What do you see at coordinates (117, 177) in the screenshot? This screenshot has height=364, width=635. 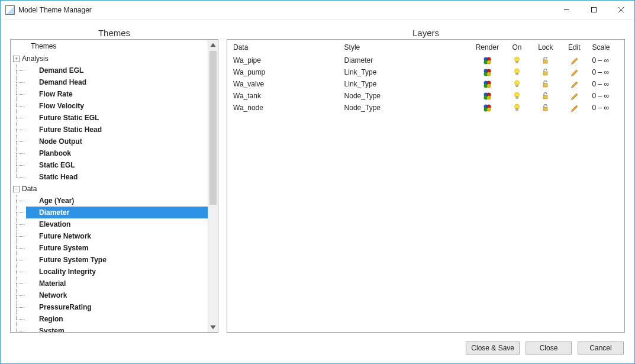 I see `tree-item-label: Static Head` at bounding box center [117, 177].